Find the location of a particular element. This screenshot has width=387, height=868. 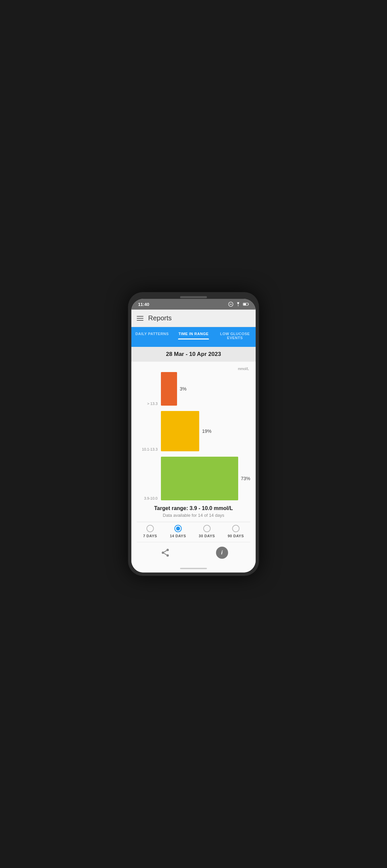

day-radio-7days is located at coordinates (150, 528).